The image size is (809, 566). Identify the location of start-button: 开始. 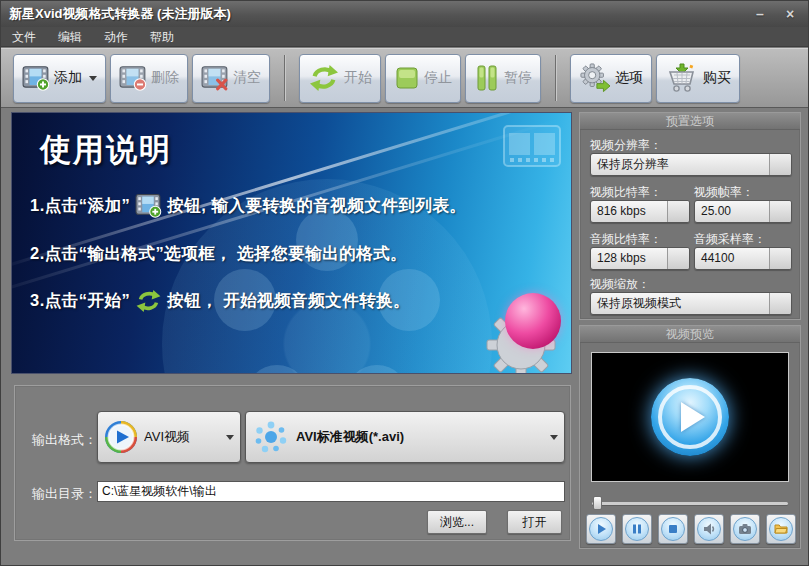
(340, 78).